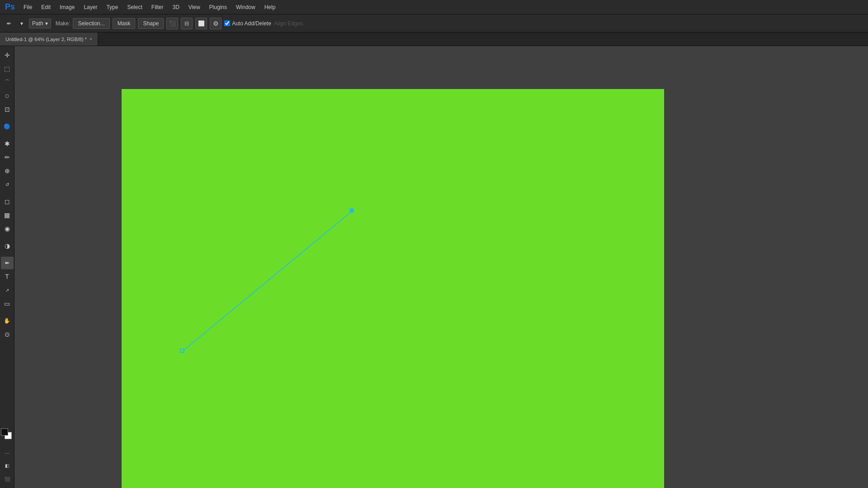 This screenshot has width=868, height=488. Describe the element at coordinates (7, 321) in the screenshot. I see `hand-tool: ✋` at that location.